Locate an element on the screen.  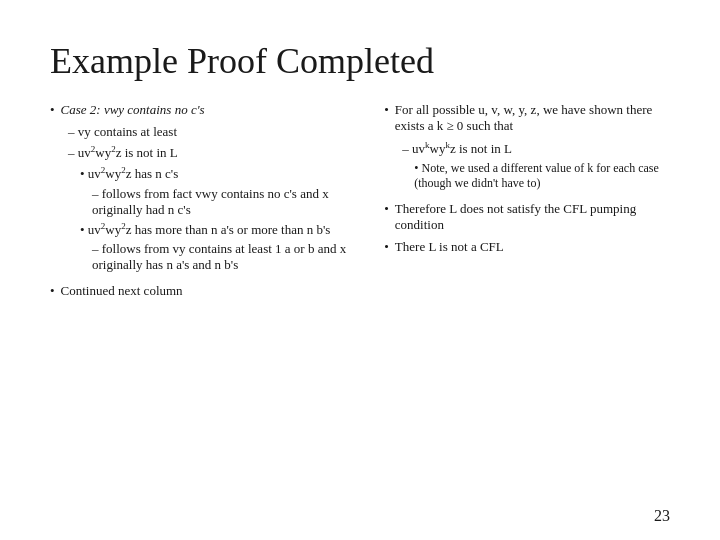
left-bullet-1: • Case 2: vwy contains no c's is located at coordinates (207, 110).